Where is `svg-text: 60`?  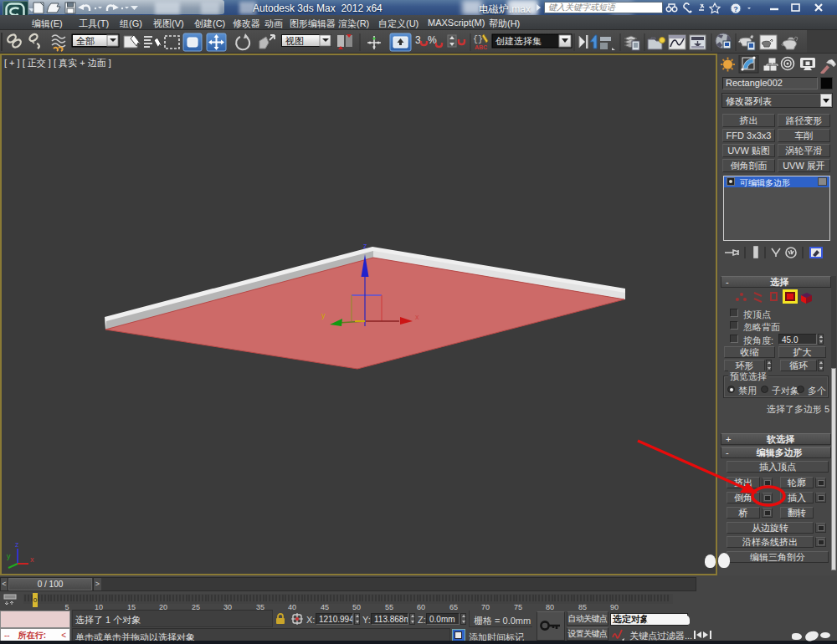
svg-text: 60 is located at coordinates (421, 606).